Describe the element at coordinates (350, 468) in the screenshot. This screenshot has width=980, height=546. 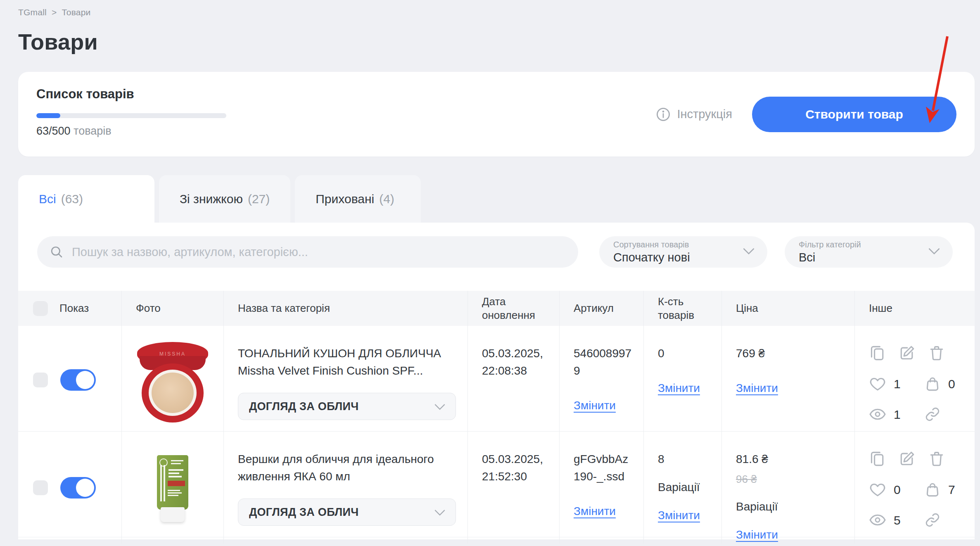
I see `product-name: Вершки для обличчя для ідеального живлен…` at that location.